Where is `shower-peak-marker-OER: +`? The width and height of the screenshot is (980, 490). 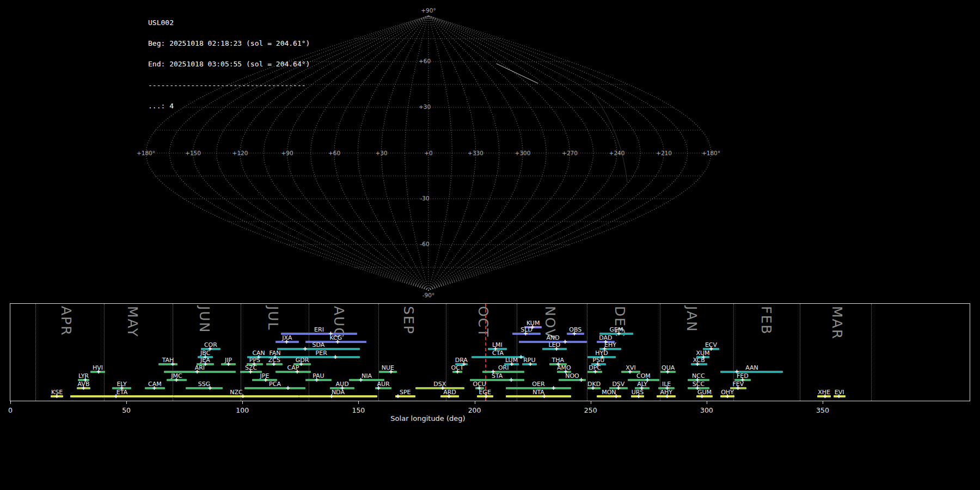
shower-peak-marker-OER: + is located at coordinates (553, 388).